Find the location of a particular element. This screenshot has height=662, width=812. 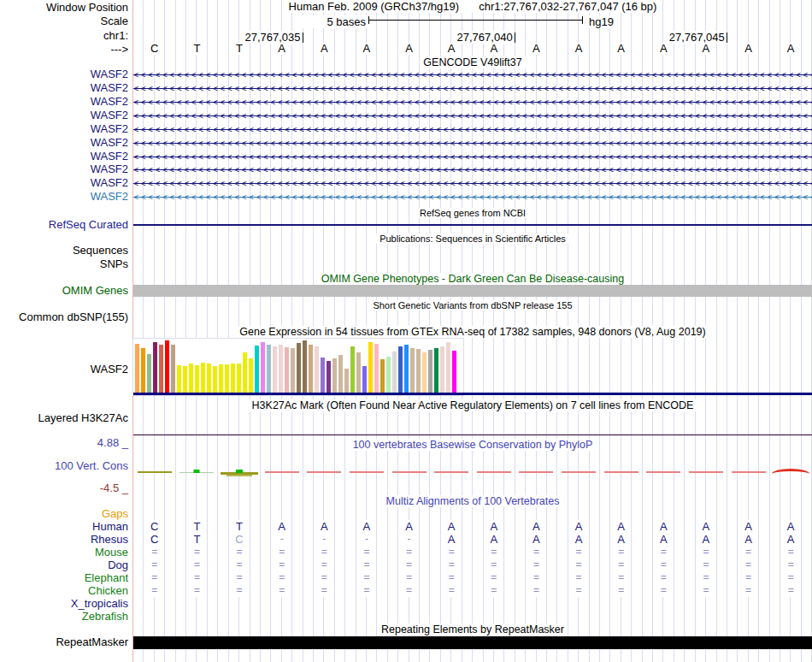

track-label-snps: SNPs is located at coordinates (64, 264).